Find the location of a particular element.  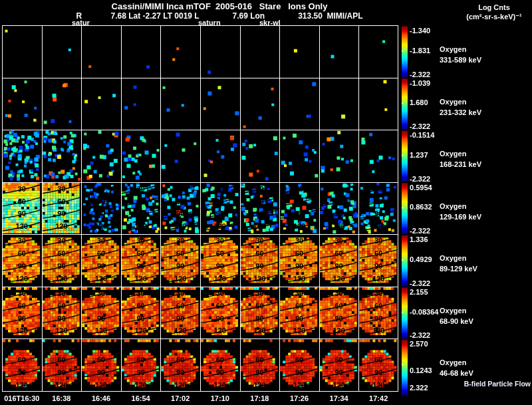

x-axis-tick: 17:10 is located at coordinates (220, 398).